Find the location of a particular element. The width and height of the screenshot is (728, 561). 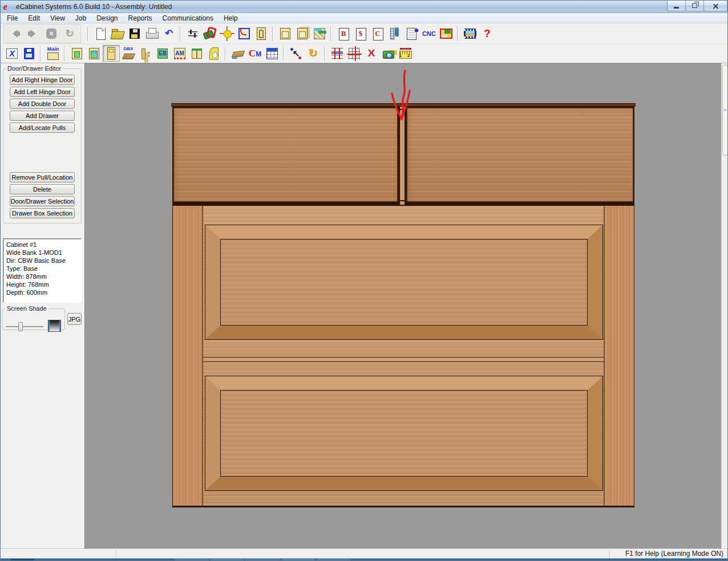

cnc-output-glyph: CNC is located at coordinates (429, 34).